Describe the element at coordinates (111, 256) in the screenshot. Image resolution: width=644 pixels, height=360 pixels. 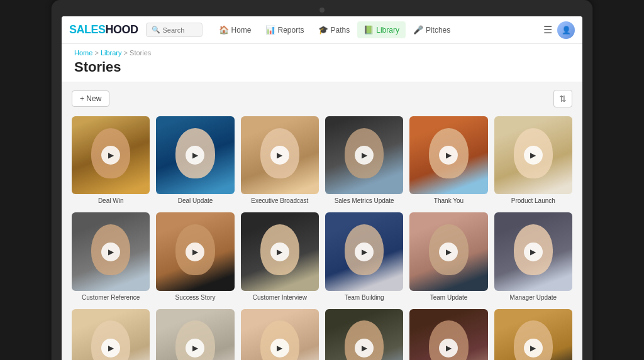
I see `story-card: ▶Customer Reference` at that location.